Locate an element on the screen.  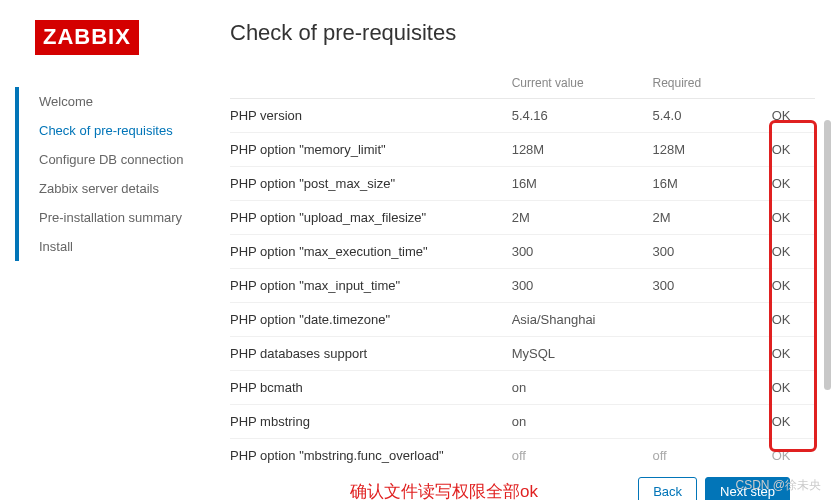
table-row: PHP option "upload_max_filesize"2M2MOK is located at coordinates (522, 218).